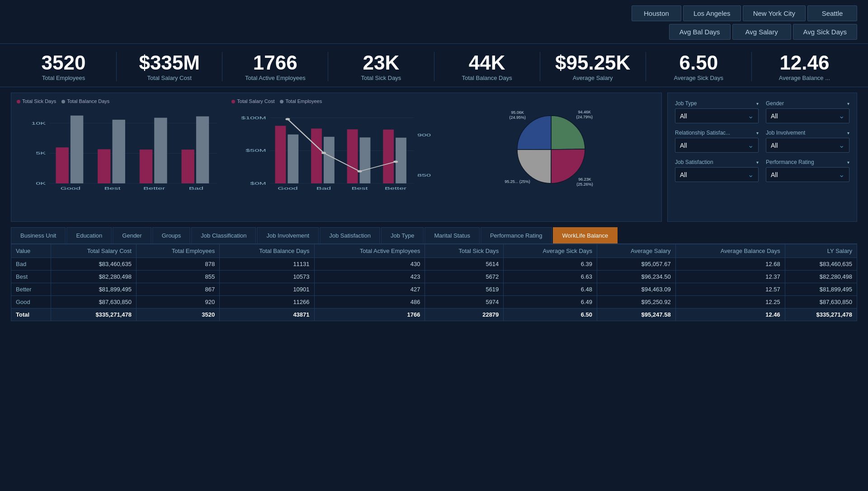 This screenshot has width=868, height=491. What do you see at coordinates (730, 315) in the screenshot?
I see `table-total-cell: 12.46` at bounding box center [730, 315].